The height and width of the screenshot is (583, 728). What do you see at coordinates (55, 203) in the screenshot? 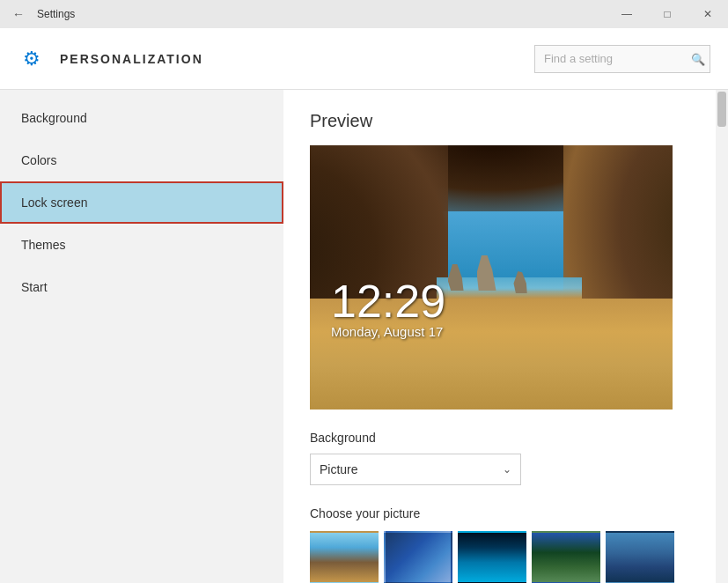
I see `sidebar-label-lockscreen: Lock screen` at bounding box center [55, 203].